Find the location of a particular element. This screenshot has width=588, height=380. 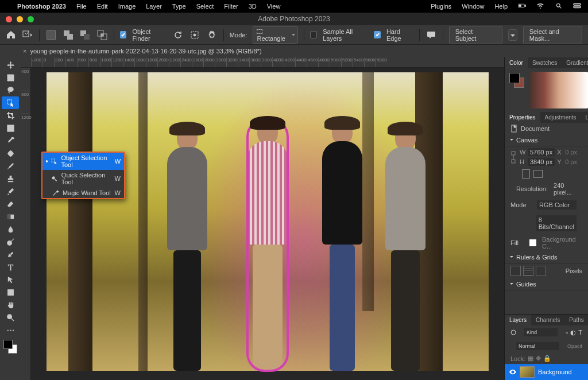

lasso-tool is located at coordinates (10, 90).